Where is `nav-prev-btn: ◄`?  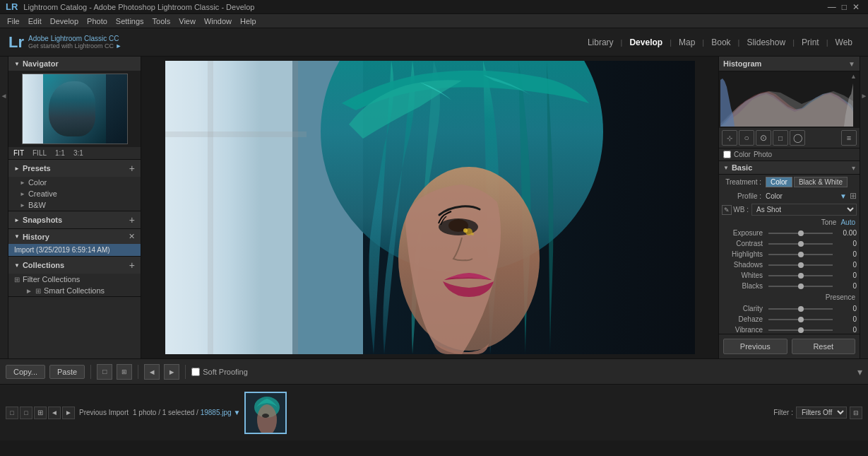
nav-prev-btn: ◄ is located at coordinates (152, 372).